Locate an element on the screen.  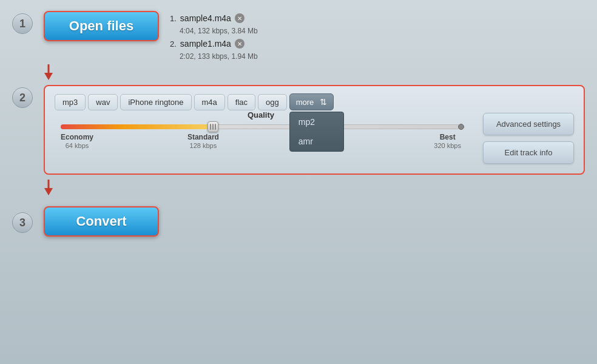
step1-row: 1 Open files 1. sample4.m4a ✕ 4:04, 132 … is located at coordinates (298, 36).